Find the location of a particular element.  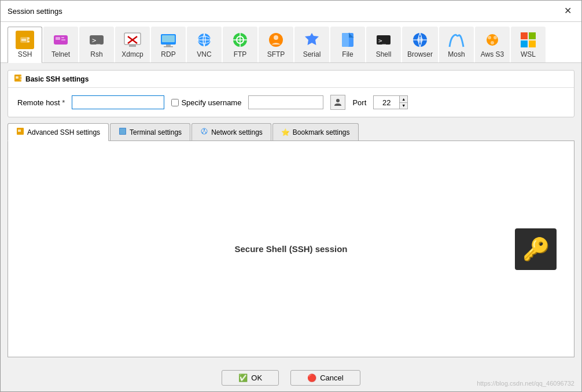

tab-terminal-label: Terminal settings is located at coordinates (156, 132).